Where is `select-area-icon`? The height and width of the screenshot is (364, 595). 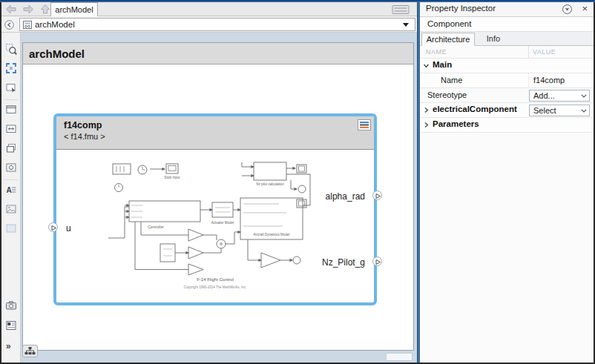
select-area-icon is located at coordinates (11, 87).